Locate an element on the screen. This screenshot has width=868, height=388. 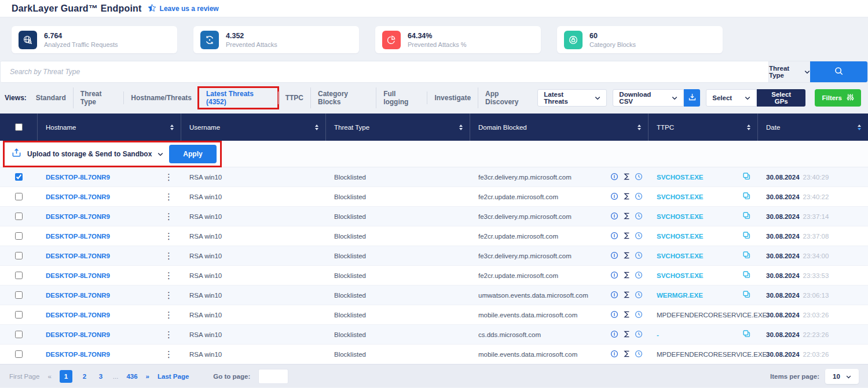
page-number: 2 is located at coordinates (85, 376).